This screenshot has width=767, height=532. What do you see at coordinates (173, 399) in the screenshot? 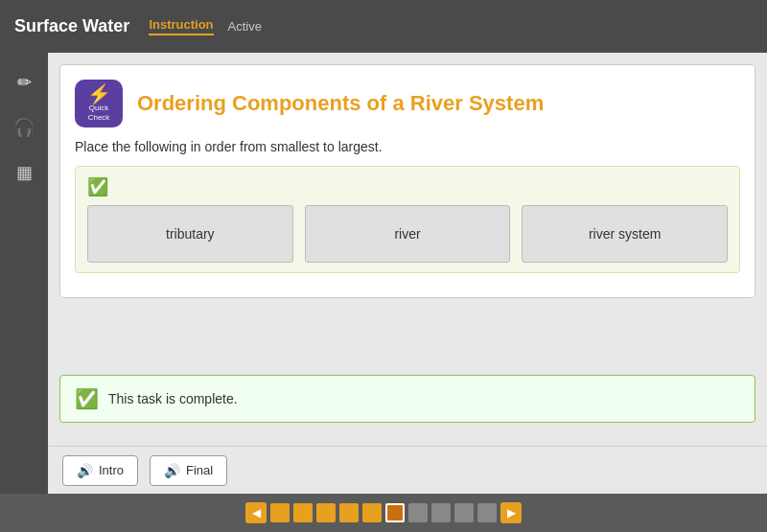
I see `completion-text: This task is complete.` at bounding box center [173, 399].